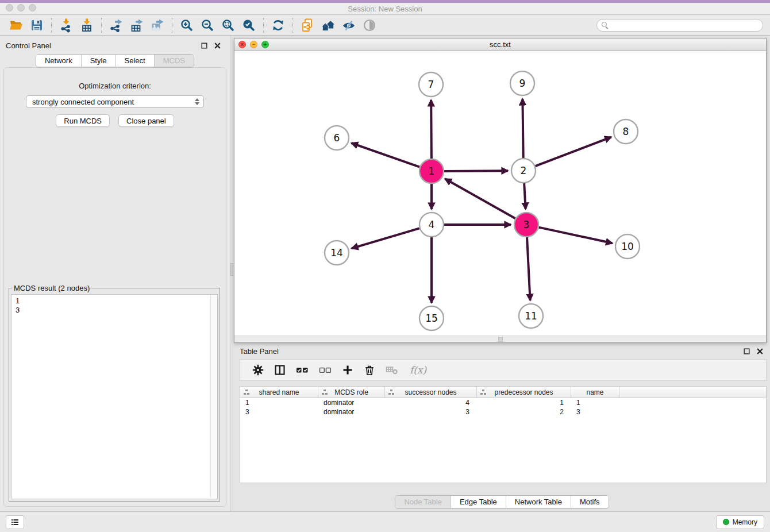  I want to click on network-bottom-divider, so click(500, 339).